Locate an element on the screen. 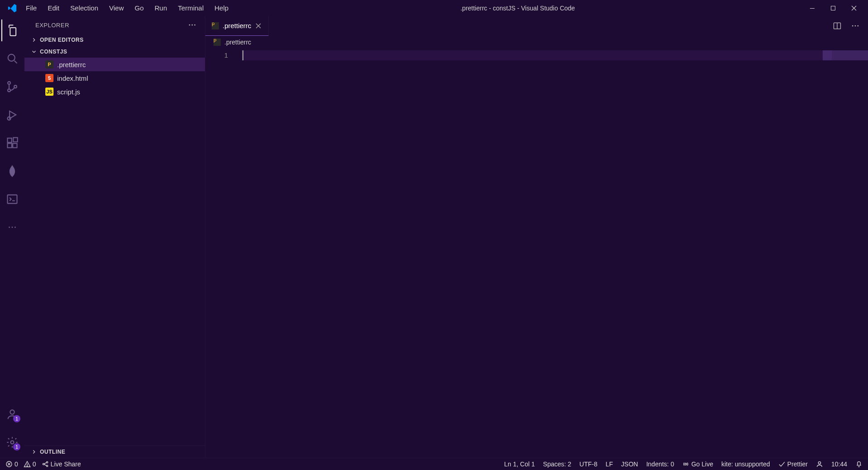 This screenshot has height=470, width=868. menu-selection: Selection is located at coordinates (84, 8).